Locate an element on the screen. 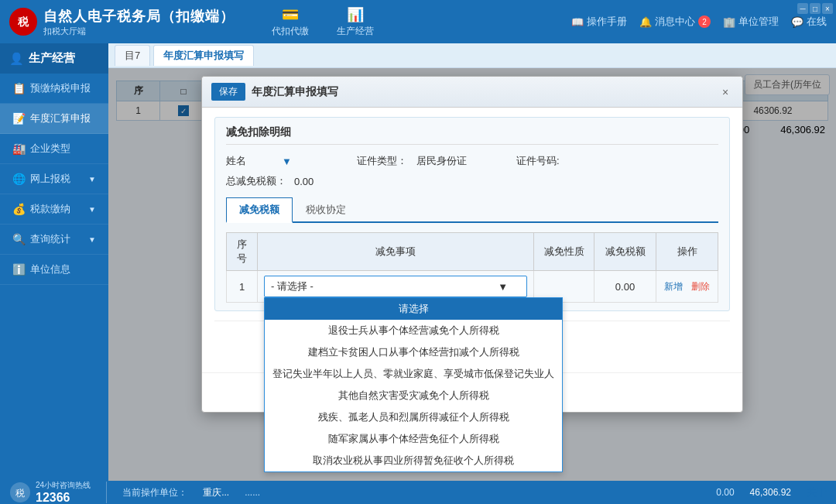 This screenshot has height=504, width=836. maximize-button: □ is located at coordinates (815, 9).